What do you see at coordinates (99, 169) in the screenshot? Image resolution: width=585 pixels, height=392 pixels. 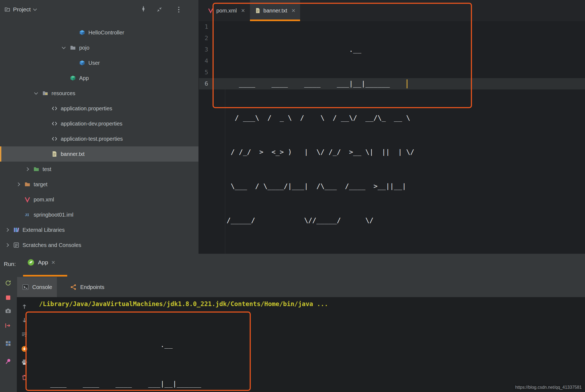 I see `tree-item-test: test` at bounding box center [99, 169].